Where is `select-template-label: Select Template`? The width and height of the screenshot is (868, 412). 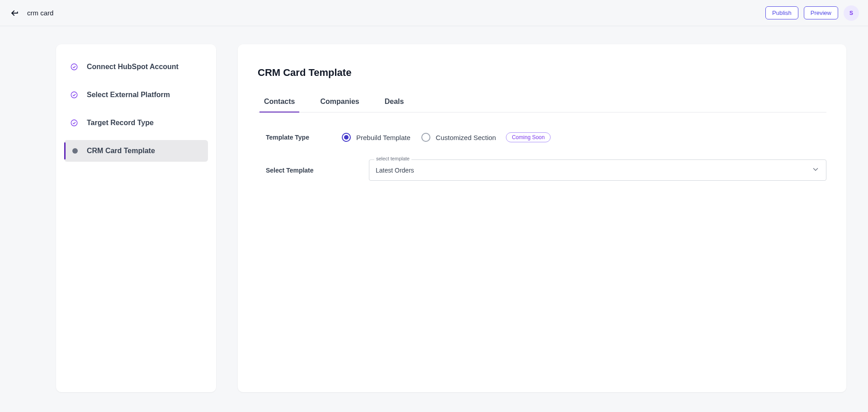 select-template-label: Select Template is located at coordinates (297, 170).